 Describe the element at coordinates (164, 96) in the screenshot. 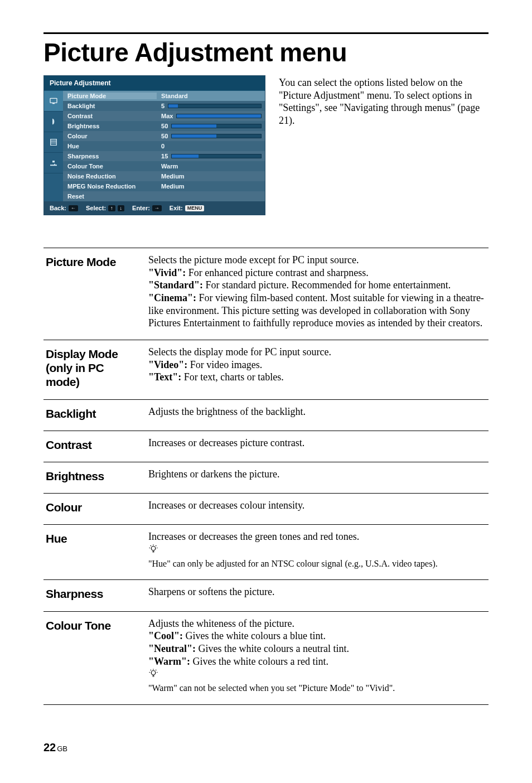

I see `osd-row: Picture ModeStandard` at that location.